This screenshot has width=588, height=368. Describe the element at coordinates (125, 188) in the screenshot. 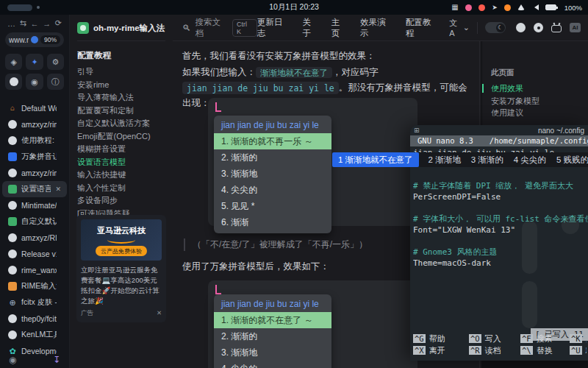

I see `docs-menu-item: 输入个性定制` at that location.